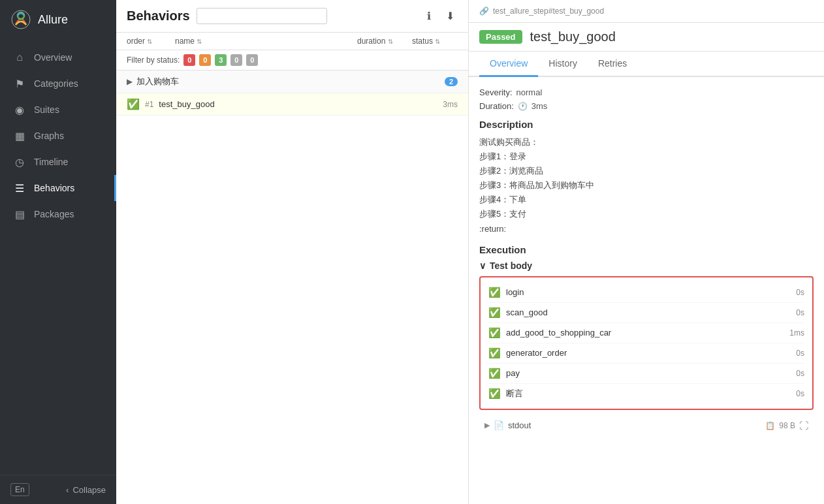  I want to click on col-duration: duration ⇅, so click(383, 41).